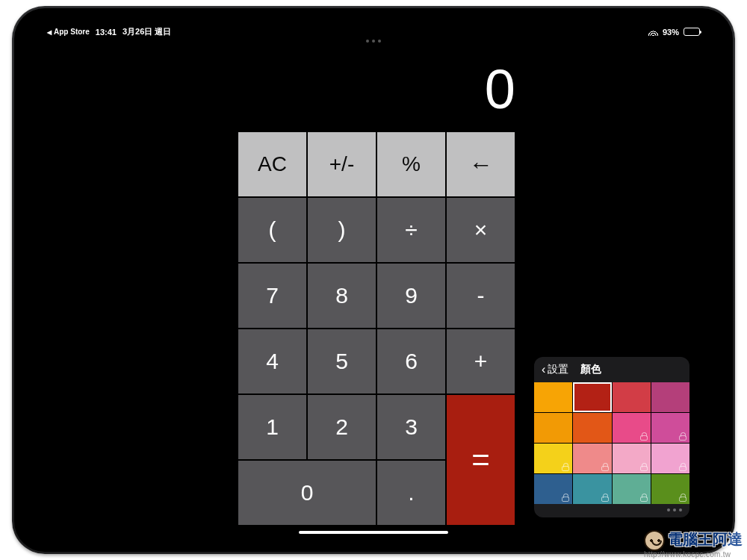 This screenshot has height=560, width=747. What do you see at coordinates (653, 32) in the screenshot?
I see `wifi-icon` at bounding box center [653, 32].